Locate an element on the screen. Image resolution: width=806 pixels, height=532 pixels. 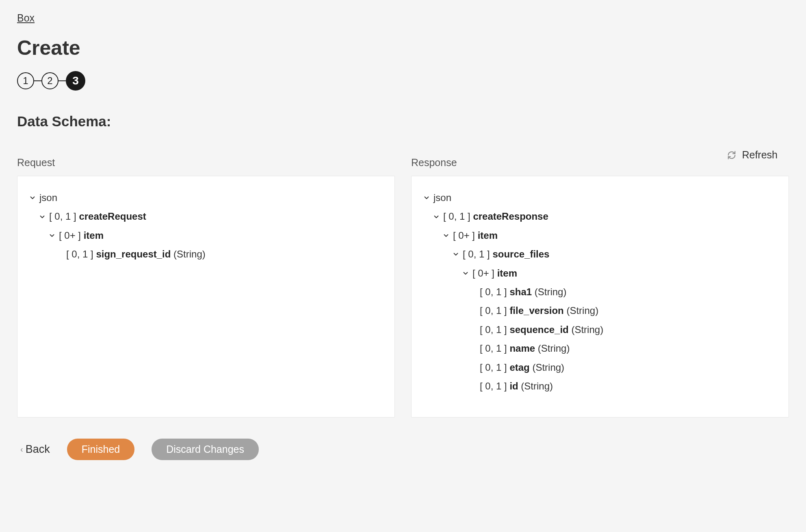
tree-node: [ 0, 1 ] file_version (String) is located at coordinates (628, 311).